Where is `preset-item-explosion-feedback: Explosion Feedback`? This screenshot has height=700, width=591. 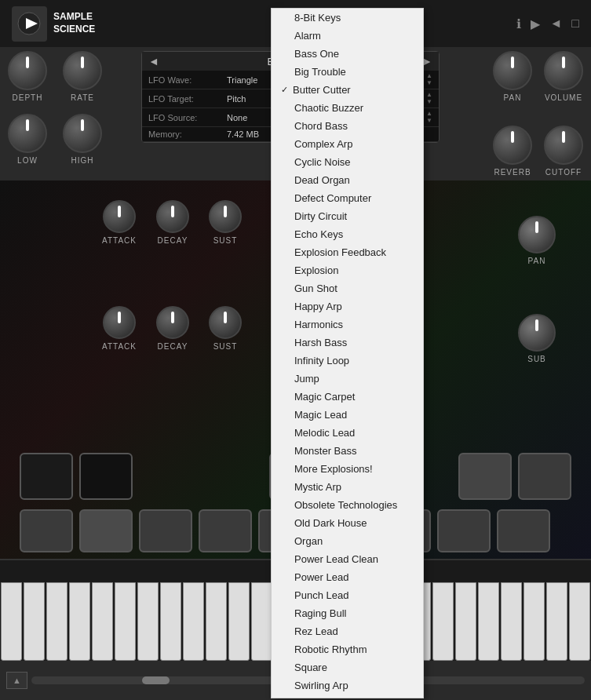 preset-item-explosion-feedback: Explosion Feedback is located at coordinates (347, 253).